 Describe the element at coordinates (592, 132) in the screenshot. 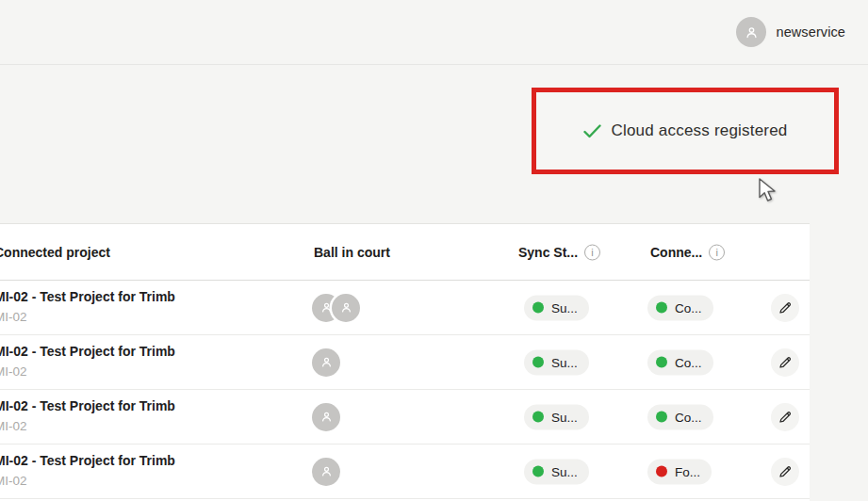

I see `checkmark-icon` at that location.